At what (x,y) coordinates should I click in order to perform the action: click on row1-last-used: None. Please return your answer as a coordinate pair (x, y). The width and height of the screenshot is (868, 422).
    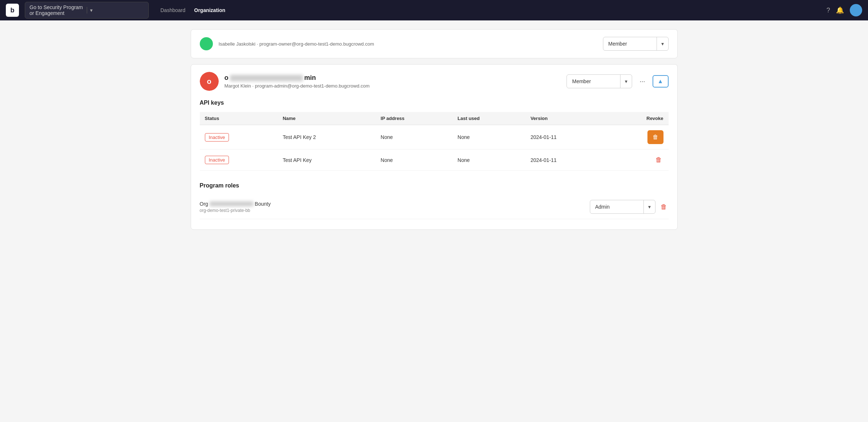
    Looking at the image, I should click on (489, 137).